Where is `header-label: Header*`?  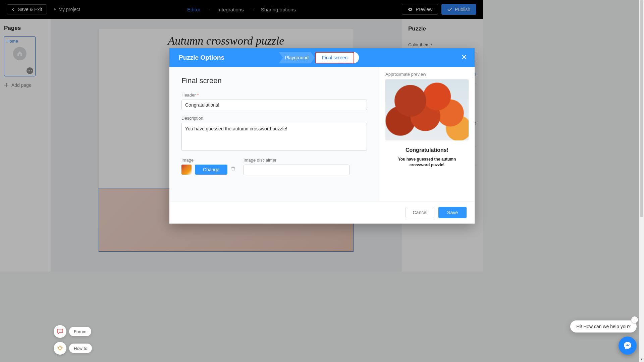 header-label: Header* is located at coordinates (274, 95).